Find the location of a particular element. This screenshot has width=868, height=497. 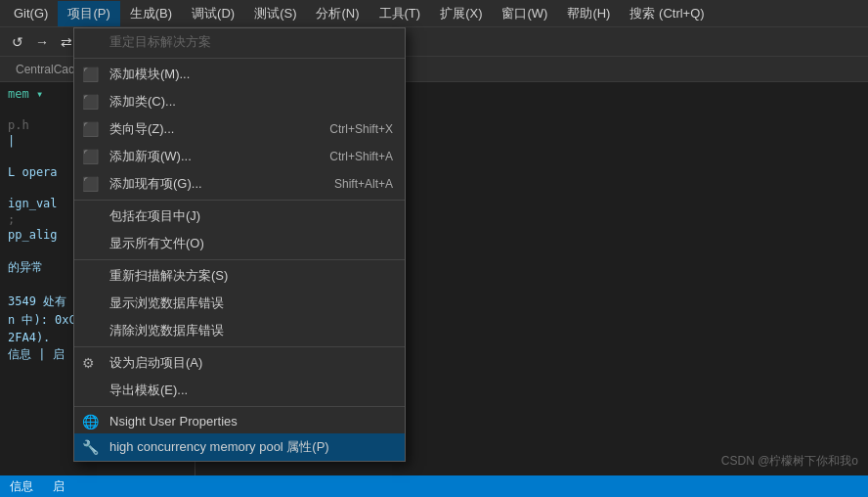

add-new-label: 添加新项(W)... is located at coordinates (151, 157).